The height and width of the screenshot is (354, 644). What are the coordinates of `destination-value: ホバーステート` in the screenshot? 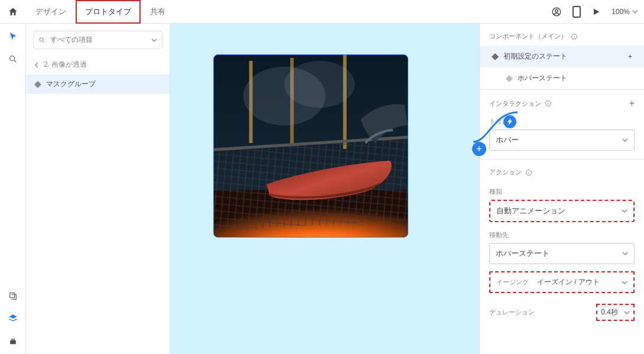 It's located at (522, 254).